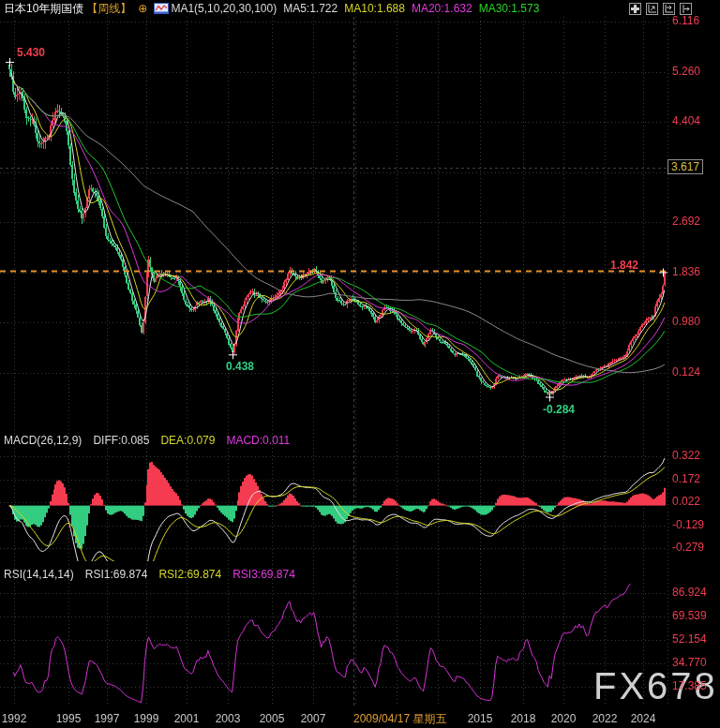 This screenshot has width=720, height=728. Describe the element at coordinates (686, 71) in the screenshot. I see `price-axis-label: 5.260` at that location.